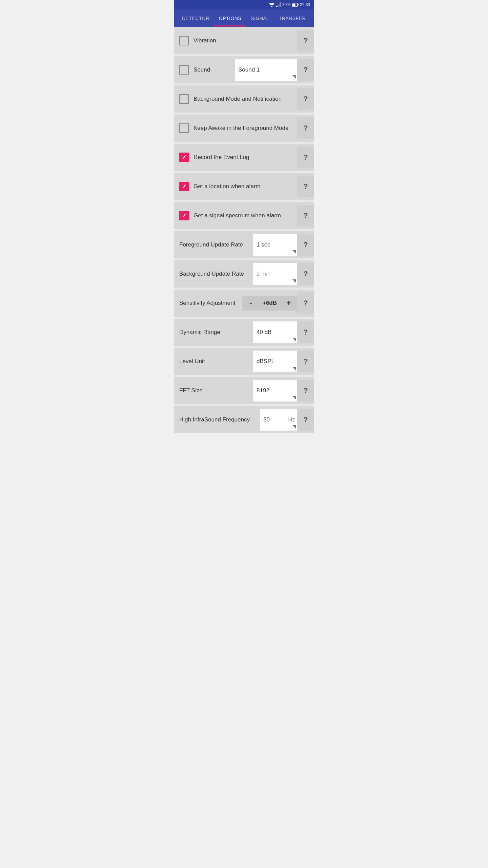 The height and width of the screenshot is (868, 488). What do you see at coordinates (214, 274) in the screenshot?
I see `background-update-rate-label-area: Background Update Rate` at bounding box center [214, 274].